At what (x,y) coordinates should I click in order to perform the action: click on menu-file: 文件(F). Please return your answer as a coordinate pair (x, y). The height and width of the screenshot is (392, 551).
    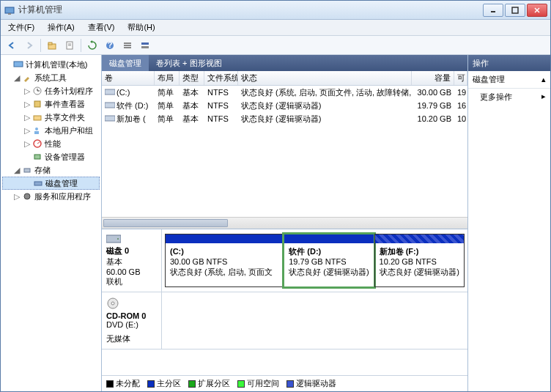
    Looking at the image, I should click on (21, 28).